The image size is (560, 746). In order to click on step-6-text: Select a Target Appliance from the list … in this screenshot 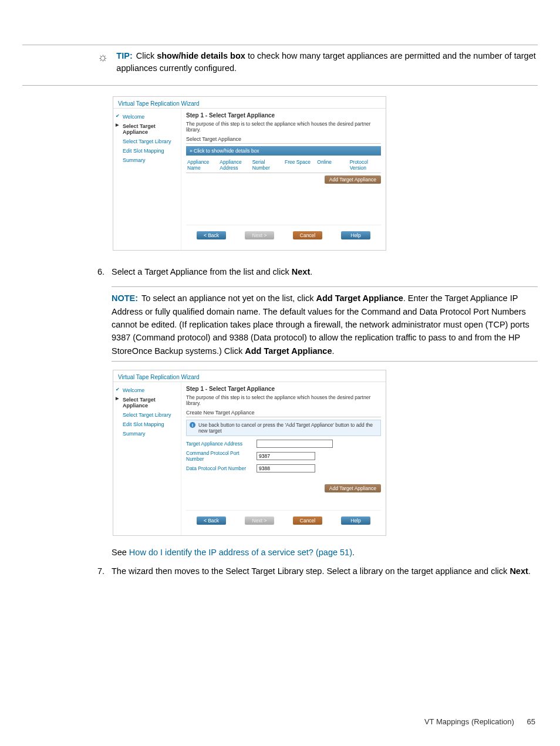, I will do `click(325, 272)`.